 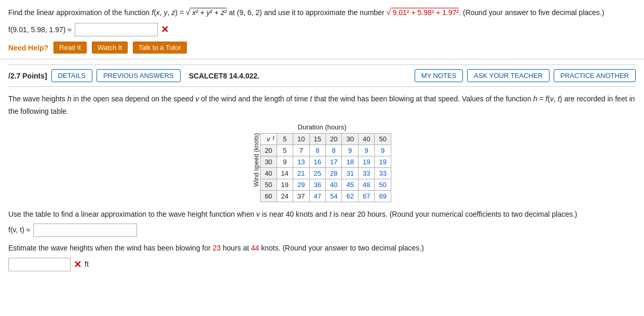 I want to click on approx-section: Use the table to find a linear approxima…, so click(x=322, y=223).